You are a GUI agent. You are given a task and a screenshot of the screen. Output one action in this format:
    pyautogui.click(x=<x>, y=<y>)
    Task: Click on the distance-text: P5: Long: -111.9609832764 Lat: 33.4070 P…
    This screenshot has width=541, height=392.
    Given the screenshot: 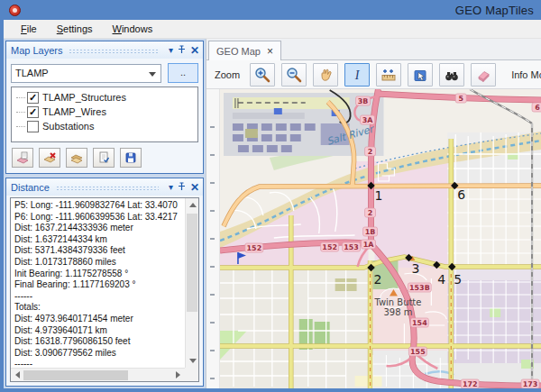 What is the action you would take?
    pyautogui.click(x=97, y=283)
    